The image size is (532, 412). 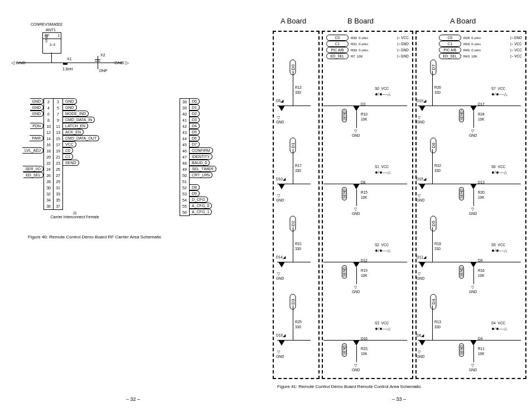 I want to click on x1-label: X1, so click(x=69, y=59).